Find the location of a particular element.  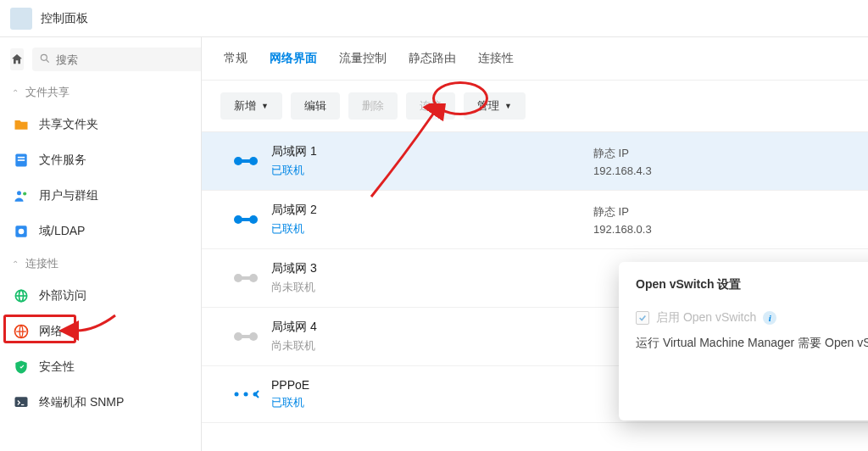

network-name: 局域网 1 is located at coordinates (432, 152).